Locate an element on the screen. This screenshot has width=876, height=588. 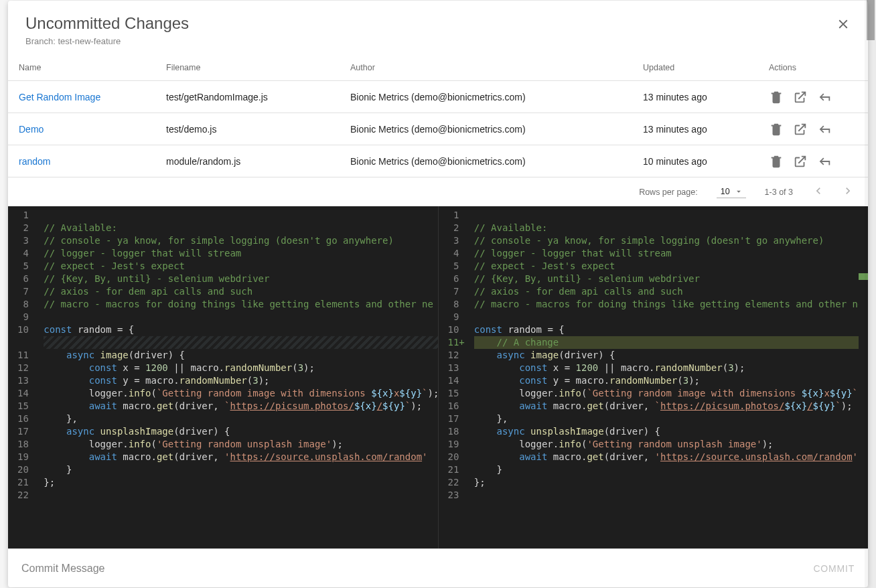
row-name-link: random is located at coordinates (35, 161).